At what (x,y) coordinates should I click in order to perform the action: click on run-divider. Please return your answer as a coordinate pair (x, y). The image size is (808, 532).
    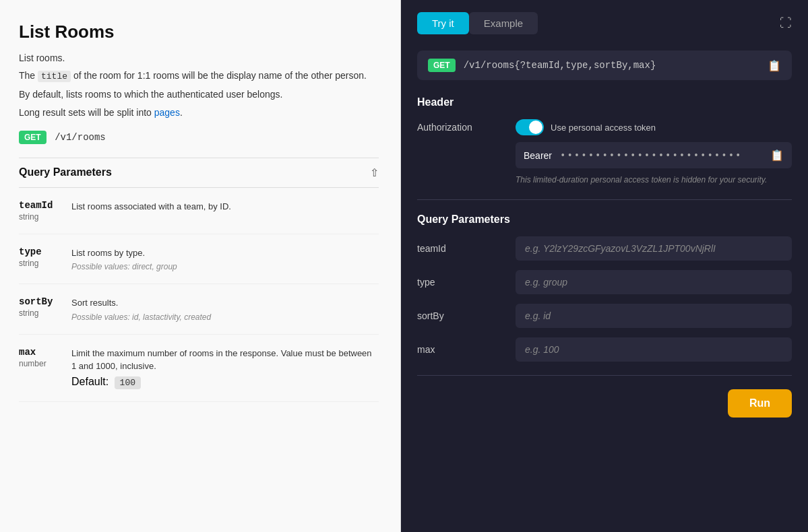
    Looking at the image, I should click on (604, 376).